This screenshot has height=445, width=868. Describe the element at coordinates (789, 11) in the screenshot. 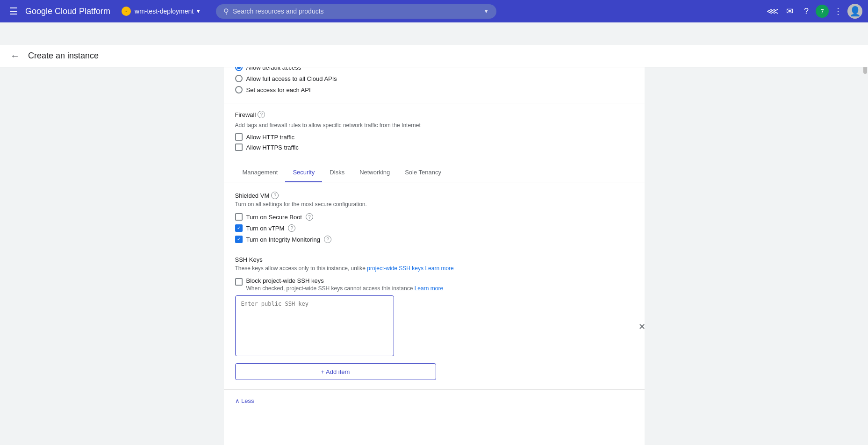

I see `notifications-icon: ✉` at that location.